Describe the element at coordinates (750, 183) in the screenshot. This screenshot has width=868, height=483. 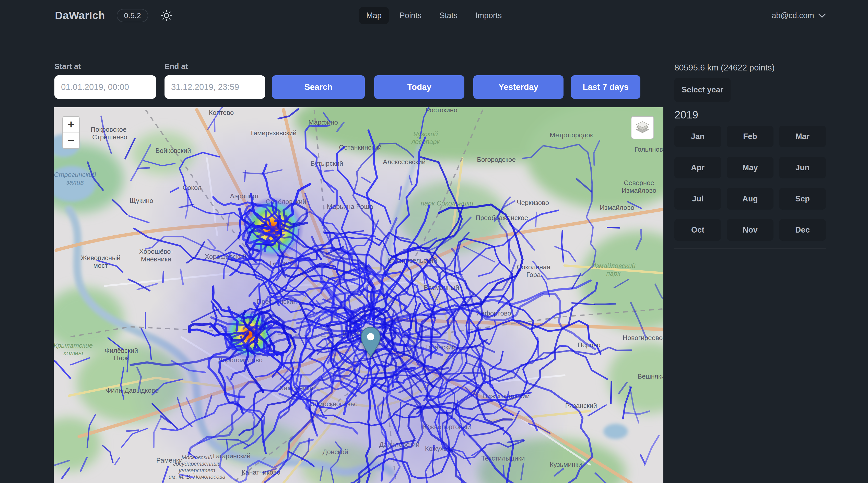
I see `months-grid: Jan Feb Mar Apr May Jun Jul Aug Sep Oct …` at that location.